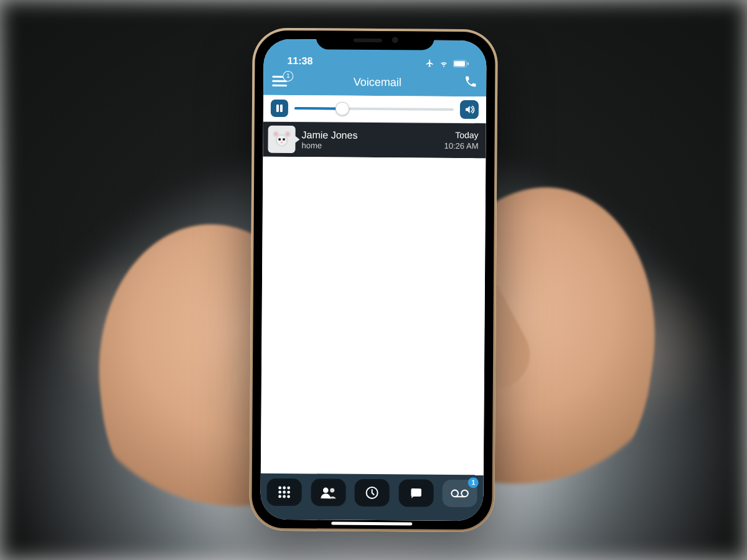  What do you see at coordinates (288, 76) in the screenshot?
I see `menu-badge: 1` at bounding box center [288, 76].